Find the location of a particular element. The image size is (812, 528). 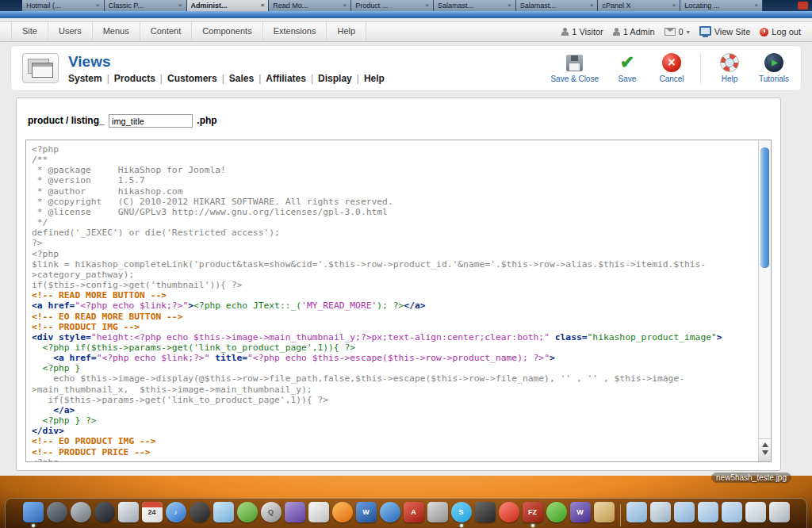

menu-item-site: Site is located at coordinates (30, 32).